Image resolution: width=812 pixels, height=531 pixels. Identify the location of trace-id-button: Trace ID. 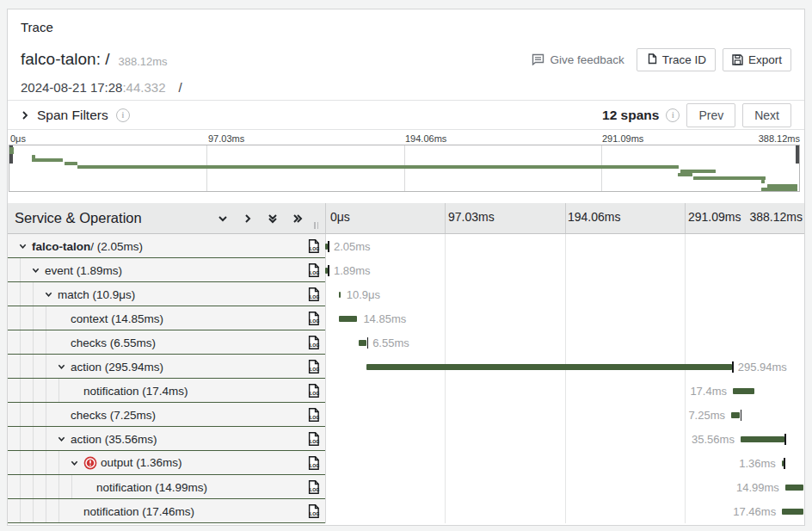
(676, 60).